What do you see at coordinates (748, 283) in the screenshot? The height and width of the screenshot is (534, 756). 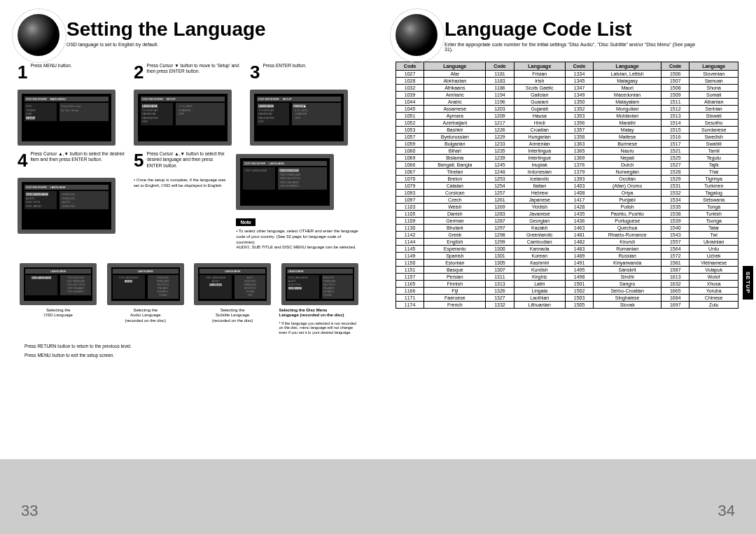 I see `side-tab-setup: SETUP` at bounding box center [748, 283].